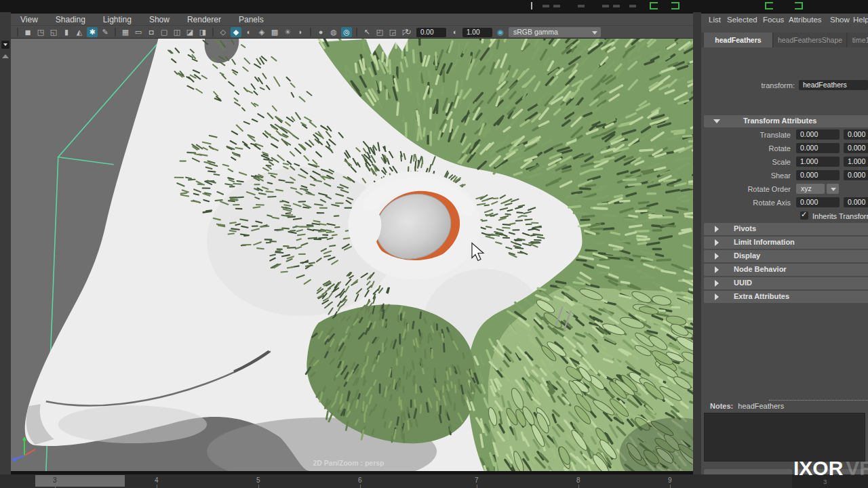 The image size is (868, 488). What do you see at coordinates (275, 33) in the screenshot?
I see `checker-icon: ▩` at bounding box center [275, 33].